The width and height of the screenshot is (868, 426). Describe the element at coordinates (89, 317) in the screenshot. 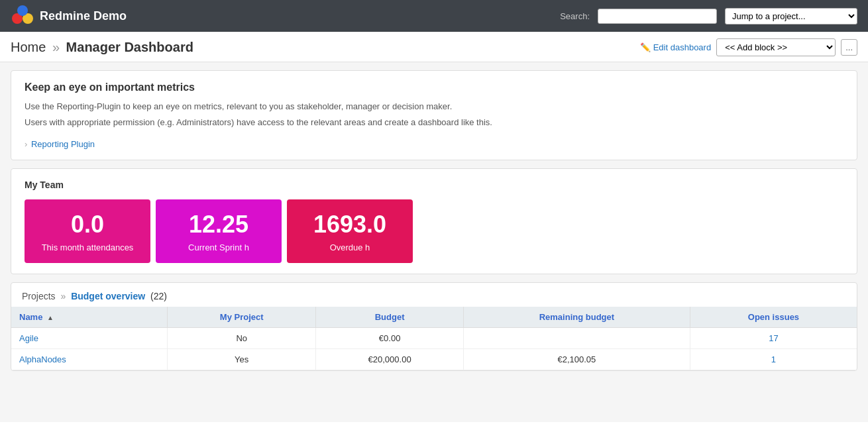

I see `col-name: Name ▲` at that location.